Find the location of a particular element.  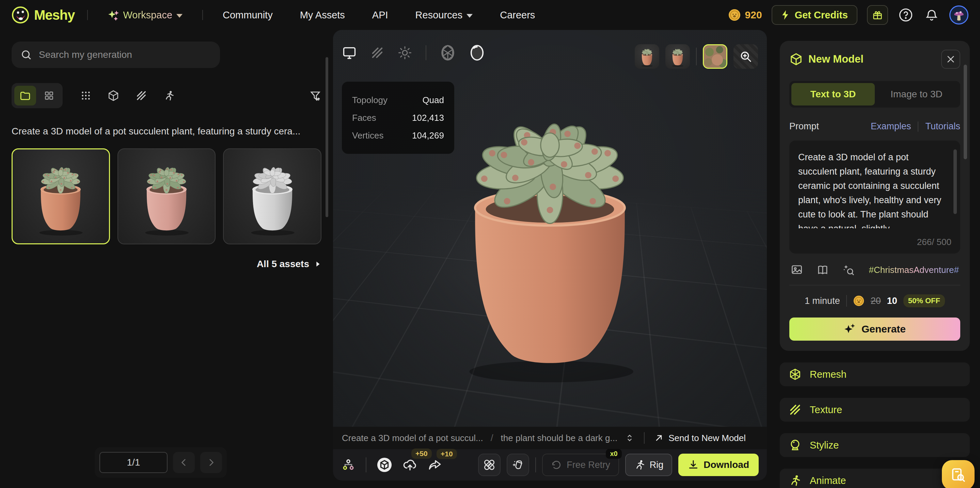

rig-label: Rig is located at coordinates (657, 465).